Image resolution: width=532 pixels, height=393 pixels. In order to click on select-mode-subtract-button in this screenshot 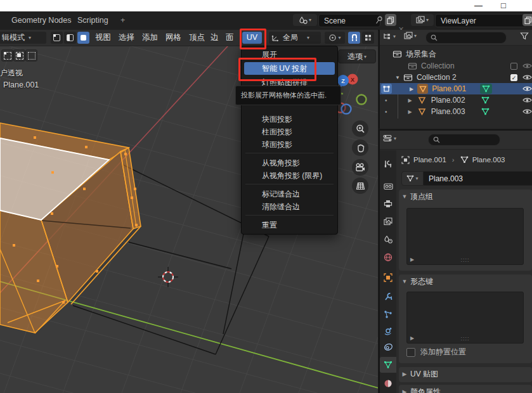, I will do `click(32, 56)`.